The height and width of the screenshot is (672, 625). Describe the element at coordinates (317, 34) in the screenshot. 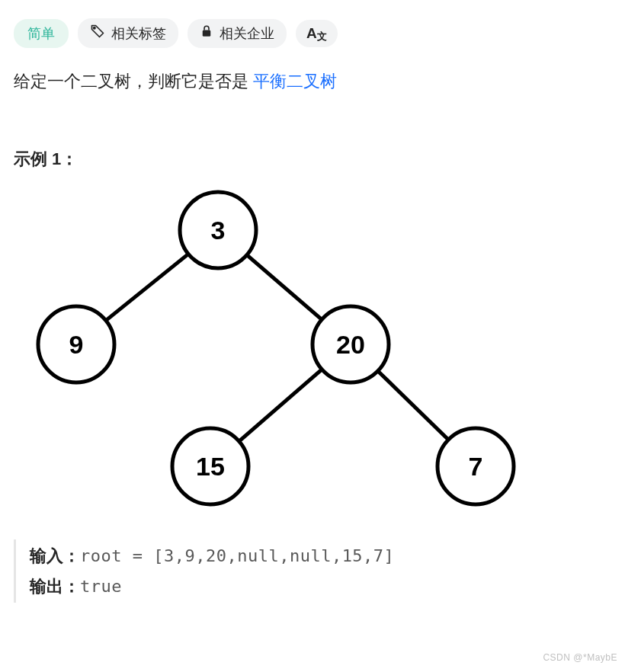

I see `translate-icon: A文` at that location.